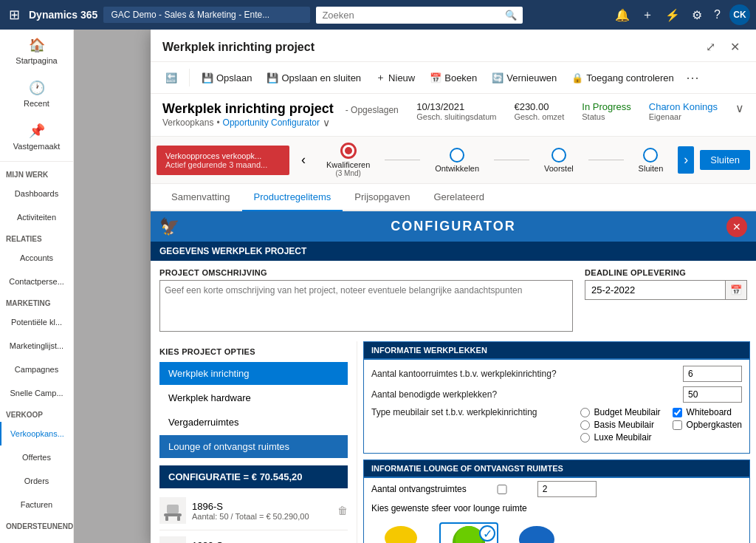 The width and height of the screenshot is (756, 543). Describe the element at coordinates (314, 78) in the screenshot. I see `save-close-button: 💾 Opslaan en sluiten` at that location.